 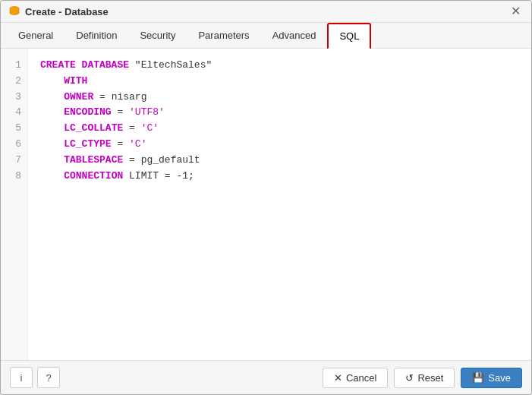 I want to click on save-label: Save, so click(x=499, y=378).